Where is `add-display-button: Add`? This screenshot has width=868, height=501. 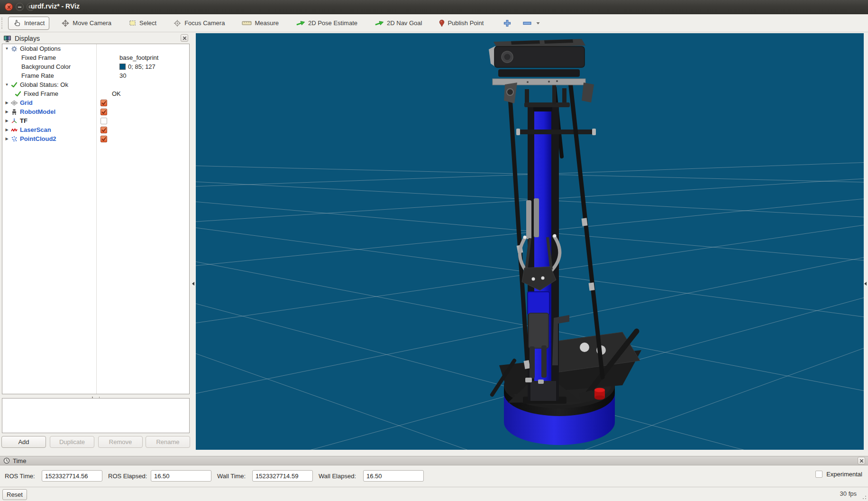
add-display-button: Add is located at coordinates (24, 442).